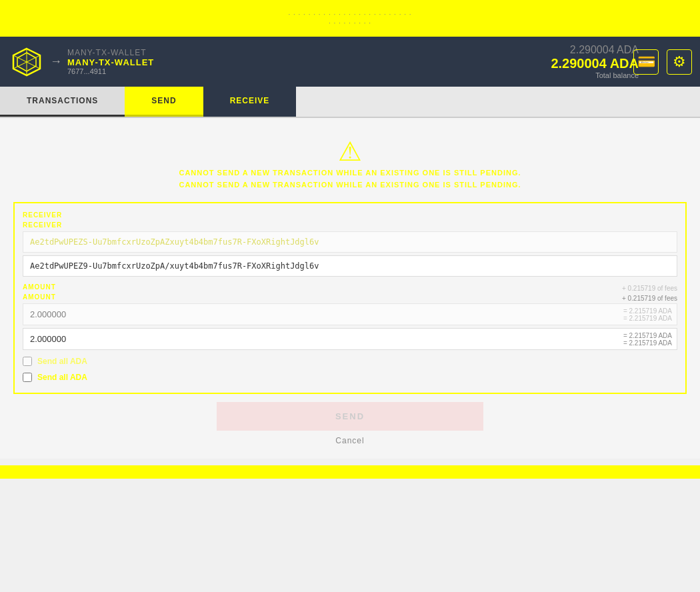 The width and height of the screenshot is (700, 592). Describe the element at coordinates (27, 61) in the screenshot. I see `app-logo` at that location.